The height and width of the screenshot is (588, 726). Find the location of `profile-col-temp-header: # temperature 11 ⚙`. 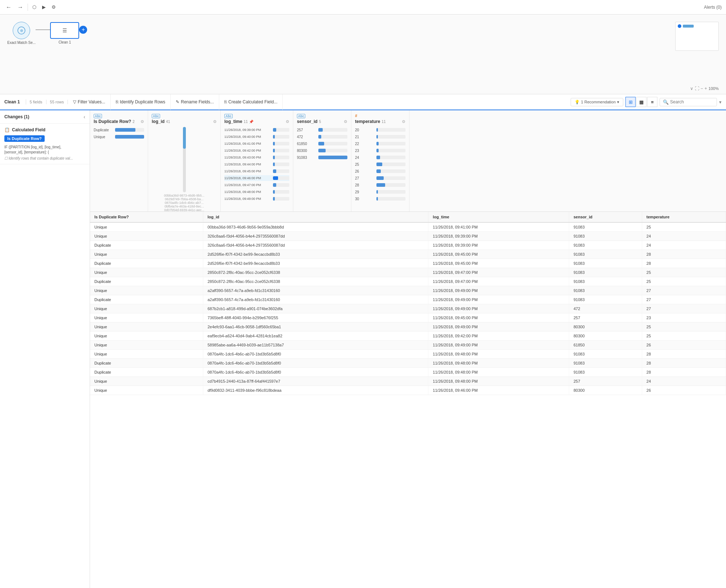

profile-col-temp-header: # temperature 11 ⚙ is located at coordinates (380, 119).